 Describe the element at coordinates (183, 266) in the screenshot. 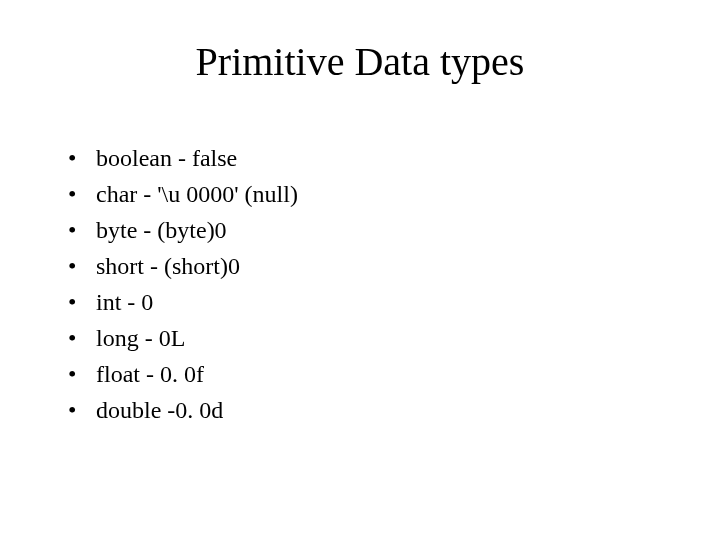

I see `list-item: • short - (short)0` at that location.